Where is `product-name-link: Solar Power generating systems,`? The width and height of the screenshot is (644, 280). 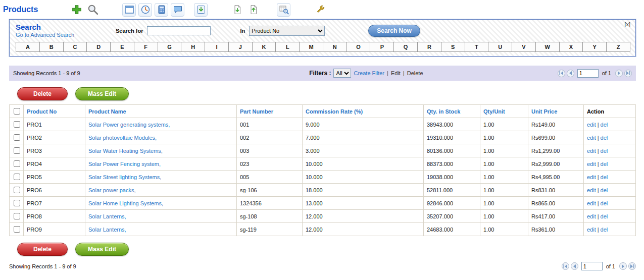 product-name-link: Solar Power generating systems, is located at coordinates (129, 125).